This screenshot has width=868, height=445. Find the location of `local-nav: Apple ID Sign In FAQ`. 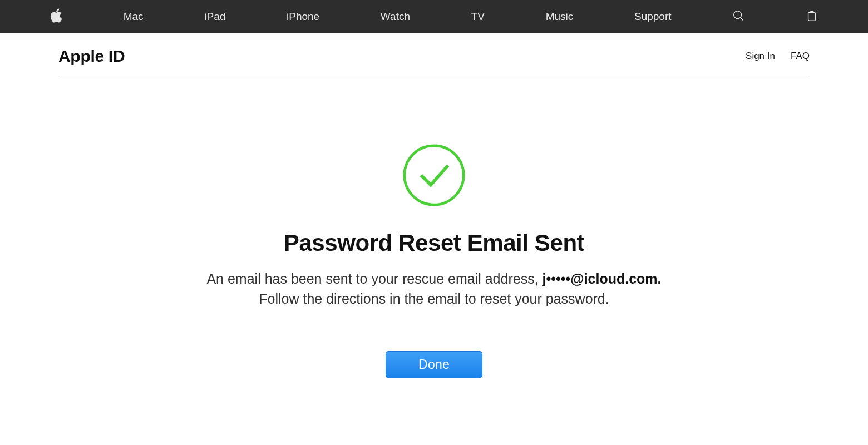

local-nav: Apple ID Sign In FAQ is located at coordinates (434, 55).